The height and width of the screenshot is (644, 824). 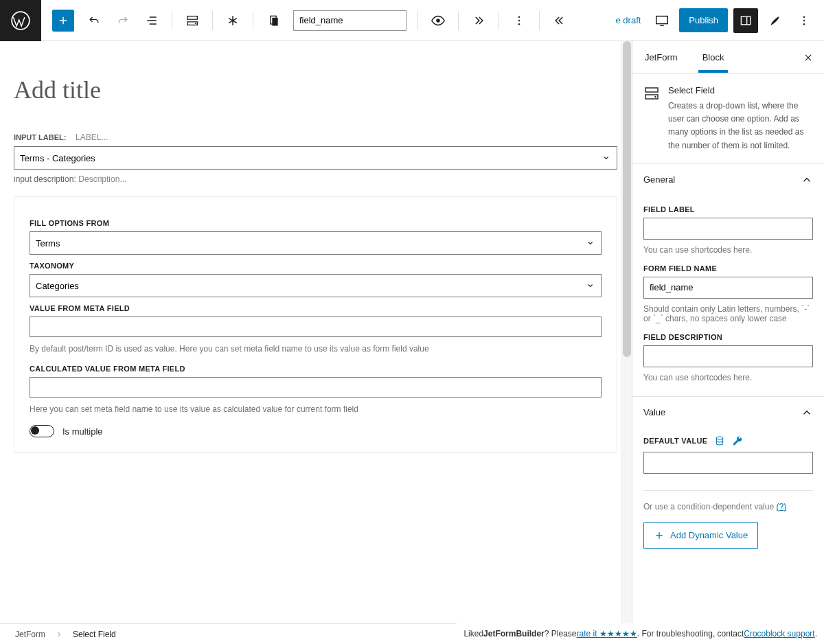 What do you see at coordinates (560, 21) in the screenshot?
I see `chevrons-left-icon` at bounding box center [560, 21].